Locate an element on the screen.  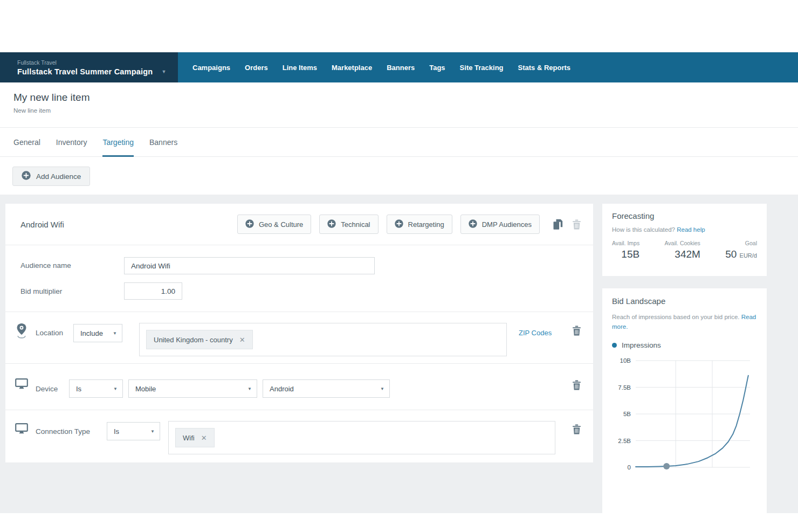
legend-label: Impressions is located at coordinates (642, 345).